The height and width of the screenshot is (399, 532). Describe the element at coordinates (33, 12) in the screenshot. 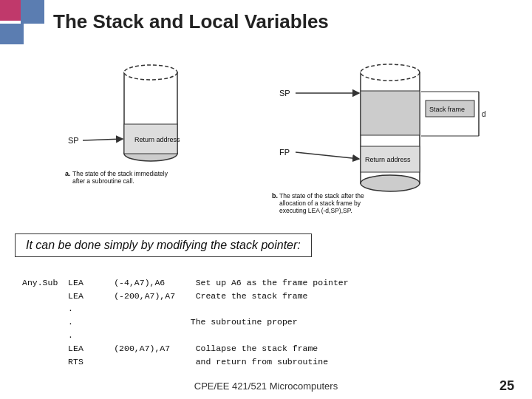

I see `accent-blue` at that location.